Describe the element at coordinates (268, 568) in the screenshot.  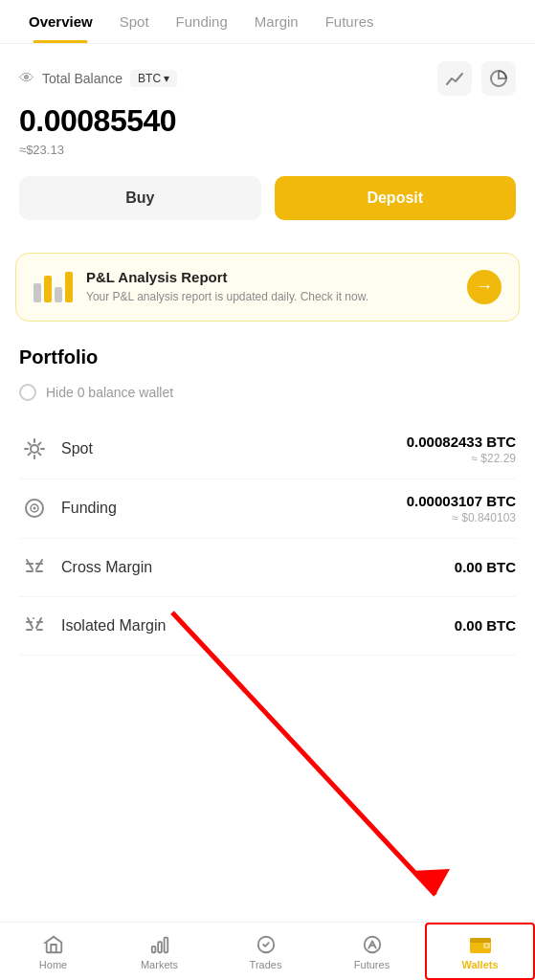
I see `portfolio-item-cross-margin: Cross Margin 0.00 BTC` at that location.